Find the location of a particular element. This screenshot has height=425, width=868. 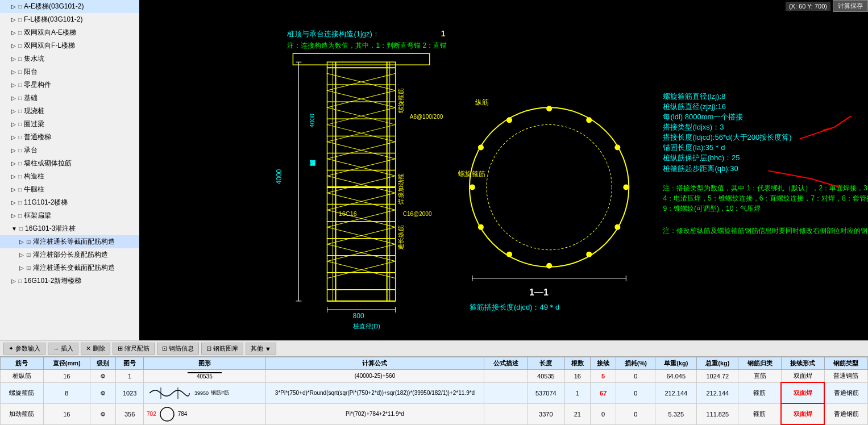

sidebar-label: 墙柱或砌体拉筋 is located at coordinates (48, 164).